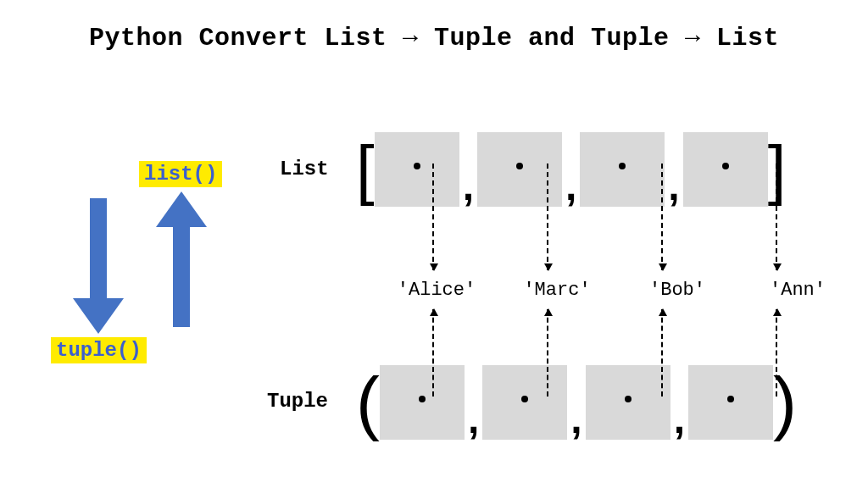 The height and width of the screenshot is (488, 868). What do you see at coordinates (617, 290) in the screenshot?
I see `values-row: 'Alice' 'Marc' 'Bob' 'Ann'` at bounding box center [617, 290].